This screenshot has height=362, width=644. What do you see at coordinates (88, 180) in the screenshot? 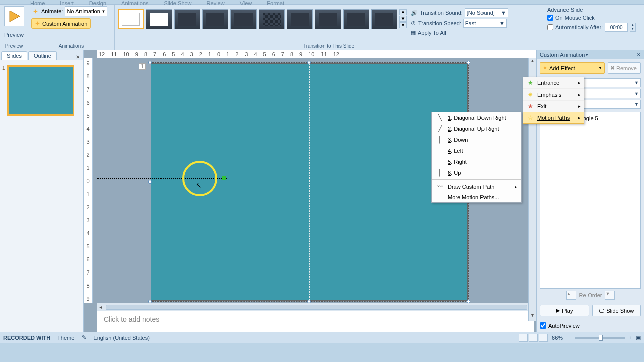
I see `vertical-ruler: 987 654 321 012 345 678 9` at bounding box center [88, 180].